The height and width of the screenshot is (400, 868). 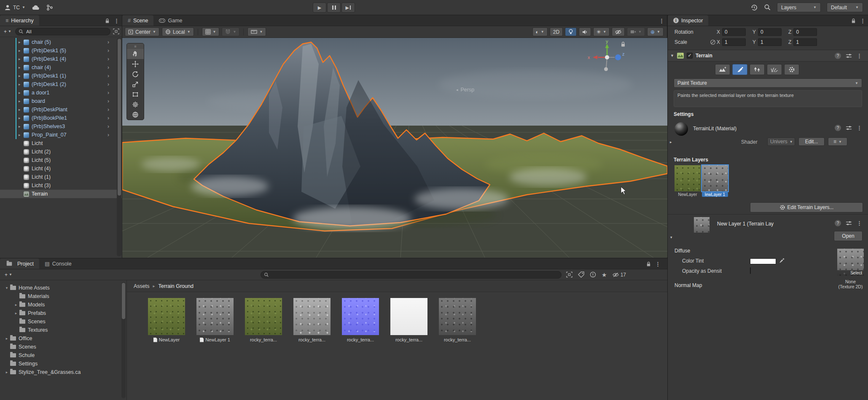 I want to click on measure-dropdown: ▼, so click(x=257, y=32).